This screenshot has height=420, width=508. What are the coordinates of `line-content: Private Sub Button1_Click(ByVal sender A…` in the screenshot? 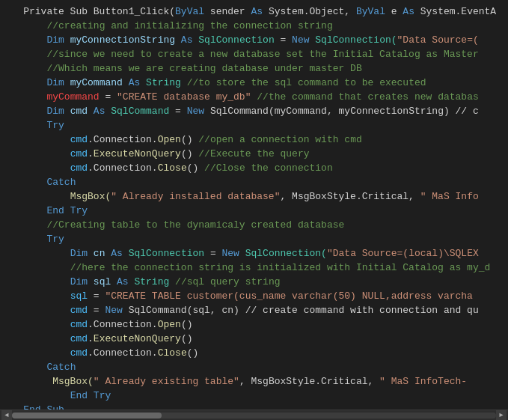 It's located at (248, 12).